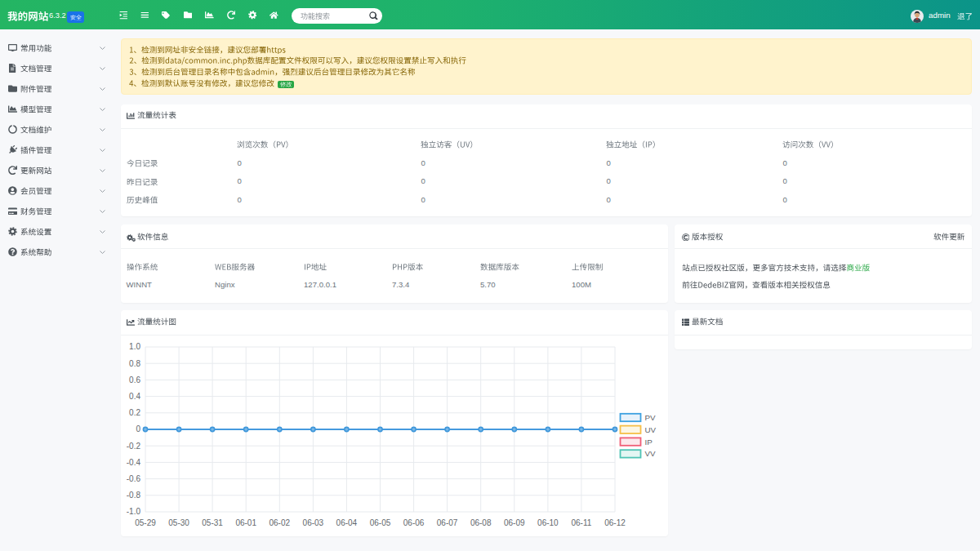 The image size is (980, 551). I want to click on svg-text: 06-12, so click(615, 522).